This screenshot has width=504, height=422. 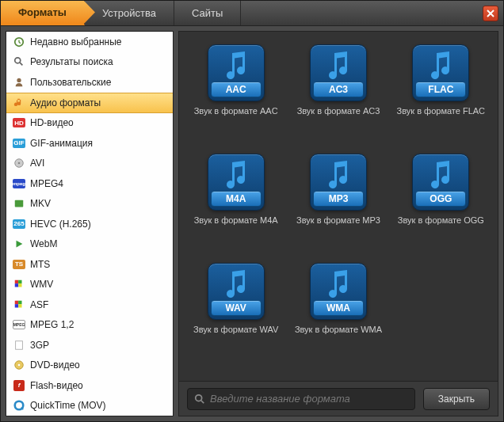 I want to click on sidebar-item: Аудио форматы, so click(x=90, y=103).